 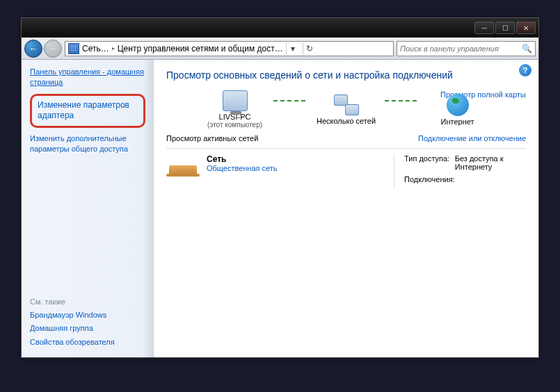 What do you see at coordinates (527, 49) in the screenshot?
I see `search-icon: 🔍` at bounding box center [527, 49].